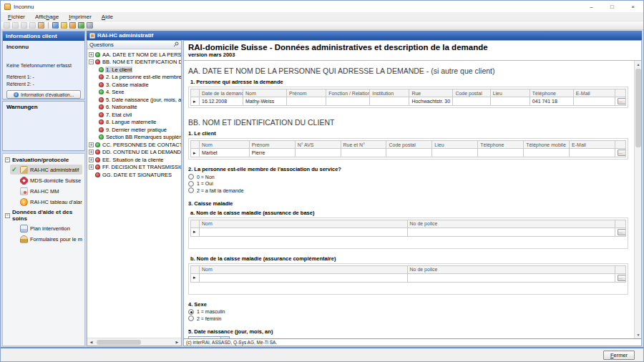 Image resolution: width=644 pixels, height=362 pixels. What do you see at coordinates (135, 123) in the screenshot?
I see `tree-item-8-langue-maternelle: 8. Langue maternelle` at bounding box center [135, 123].